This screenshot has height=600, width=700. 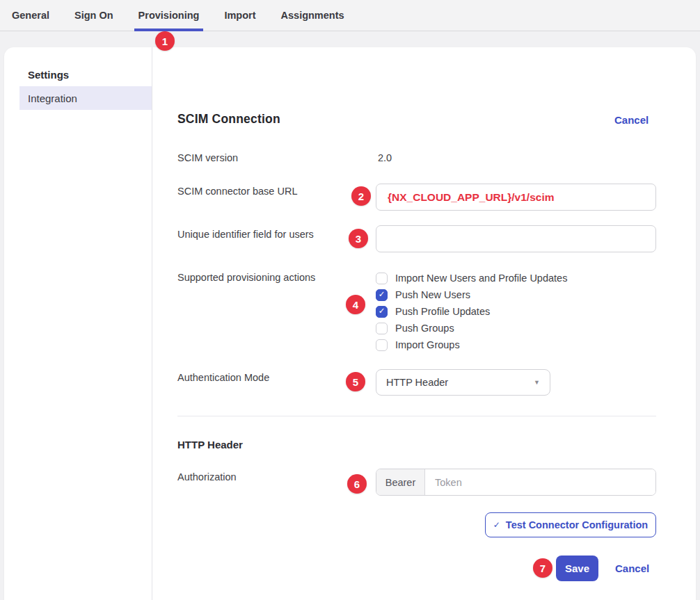 I want to click on header-cancel-link: Cancel, so click(x=632, y=120).